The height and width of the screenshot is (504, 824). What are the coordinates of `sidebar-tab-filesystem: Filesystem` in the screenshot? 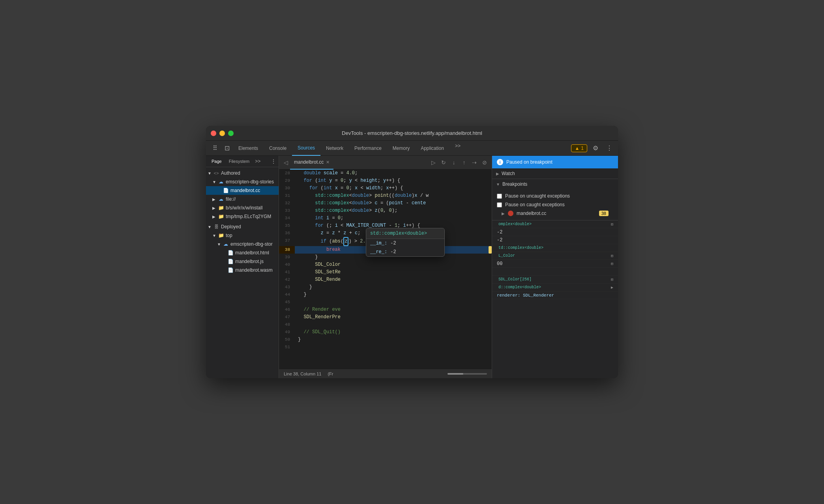 It's located at (239, 161).